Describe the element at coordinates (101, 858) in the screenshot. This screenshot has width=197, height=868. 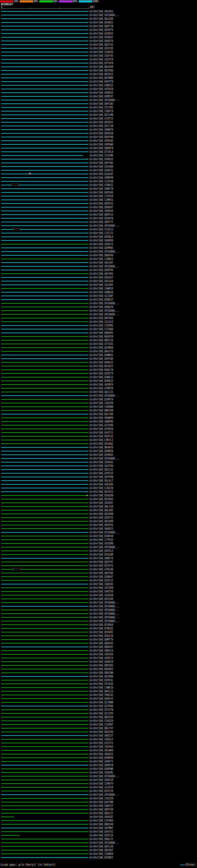
I see `hit-subject-id: UniRef100_B5VNV7` at that location.